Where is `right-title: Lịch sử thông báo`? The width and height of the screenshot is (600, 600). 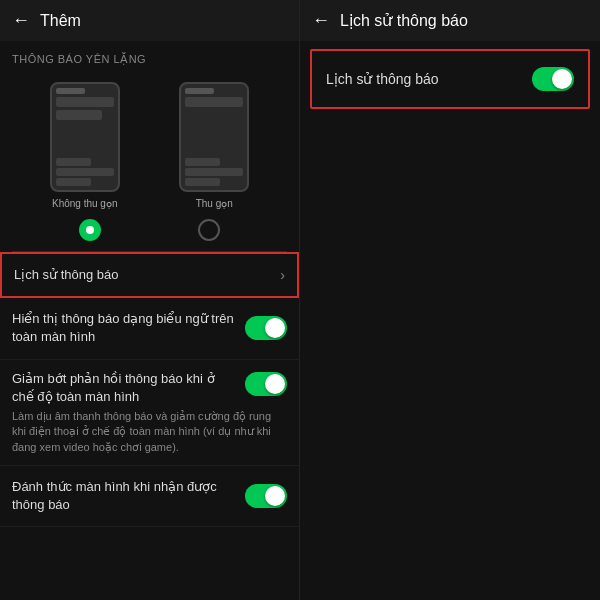 right-title: Lịch sử thông báo is located at coordinates (404, 20).